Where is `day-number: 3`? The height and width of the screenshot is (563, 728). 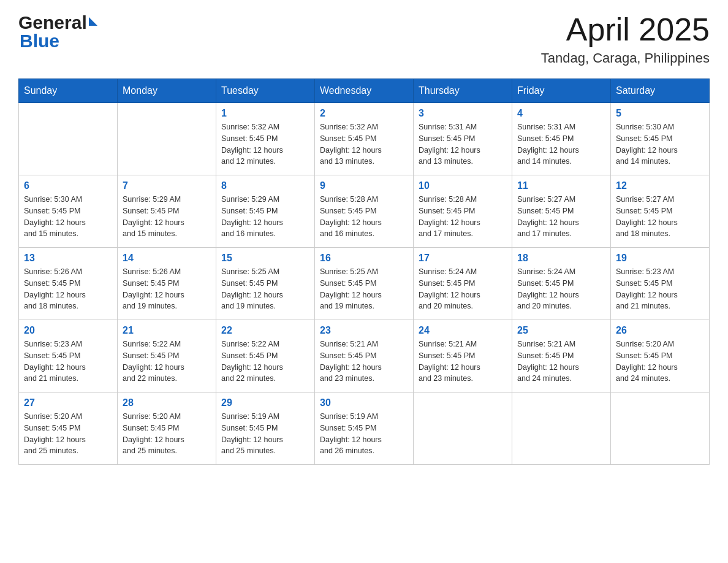 day-number: 3 is located at coordinates (463, 113).